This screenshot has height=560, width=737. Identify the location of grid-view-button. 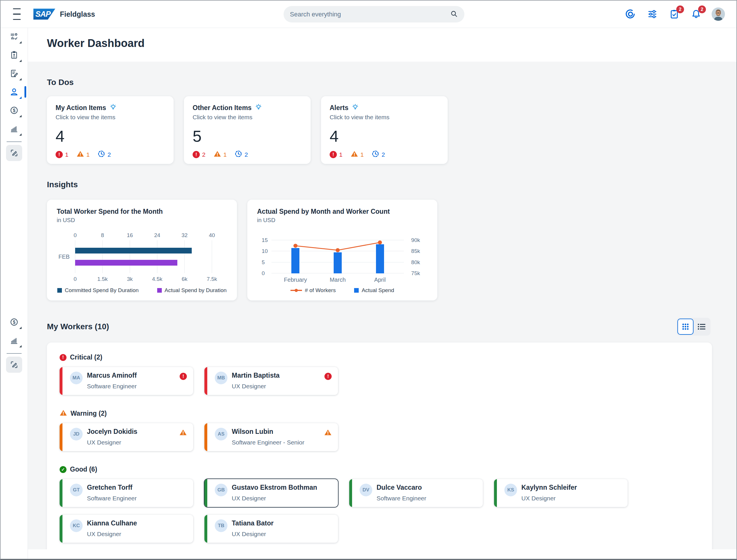
(686, 327).